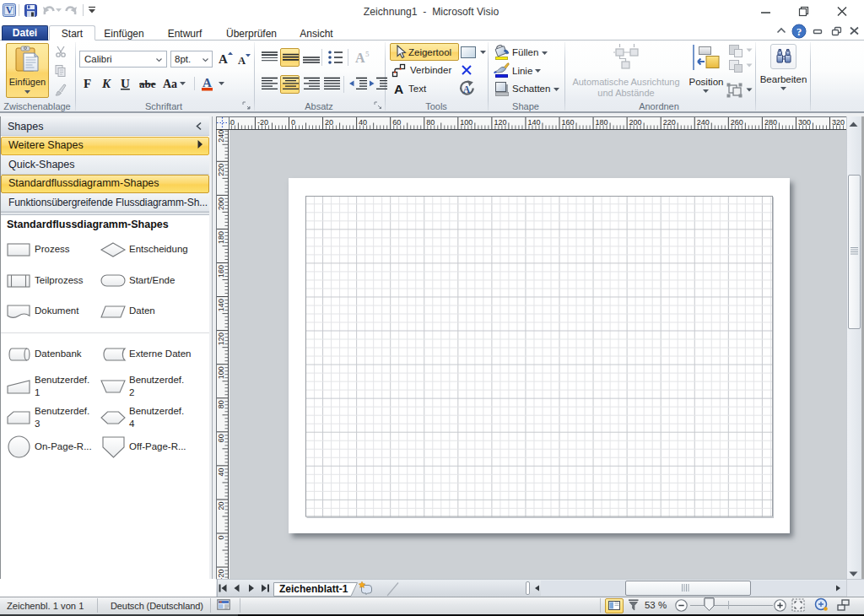  Describe the element at coordinates (170, 84) in the screenshot. I see `svg-text: Aa` at that location.